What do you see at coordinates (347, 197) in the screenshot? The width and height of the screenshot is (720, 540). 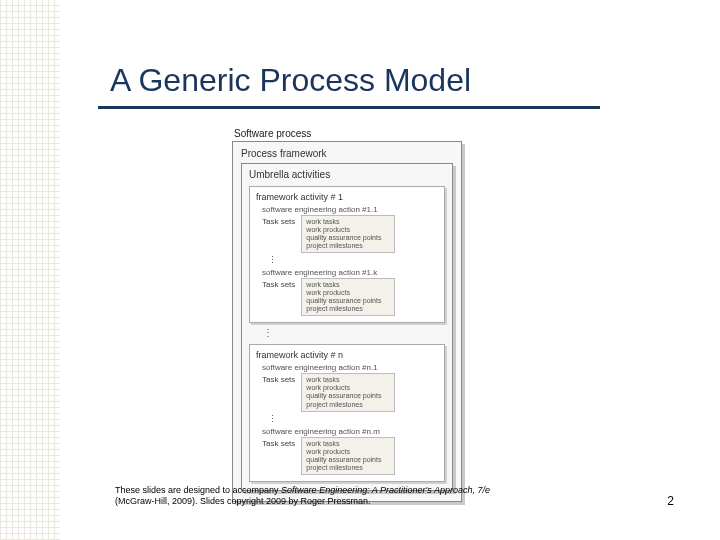 I see `fa1-title: framework activity # 1` at bounding box center [347, 197].